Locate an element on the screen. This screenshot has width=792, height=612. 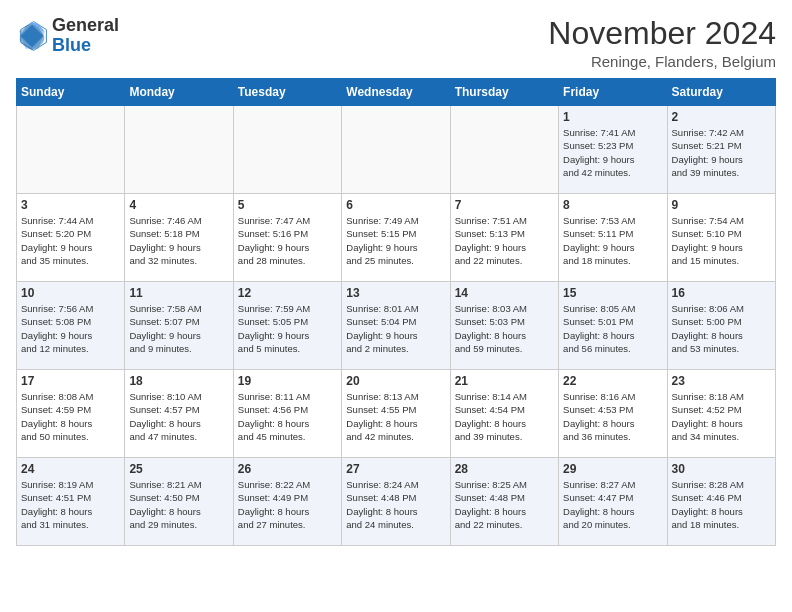
day-number: 29 is located at coordinates (612, 469).